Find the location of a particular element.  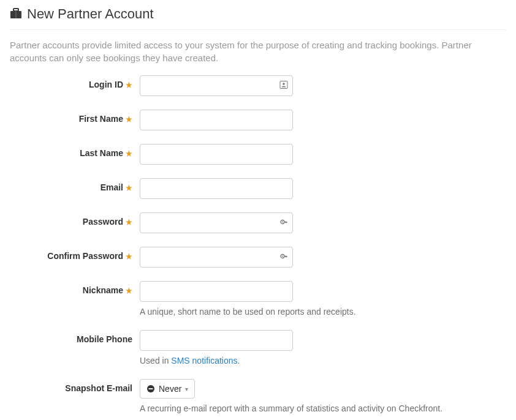

nickname-input is located at coordinates (216, 291).